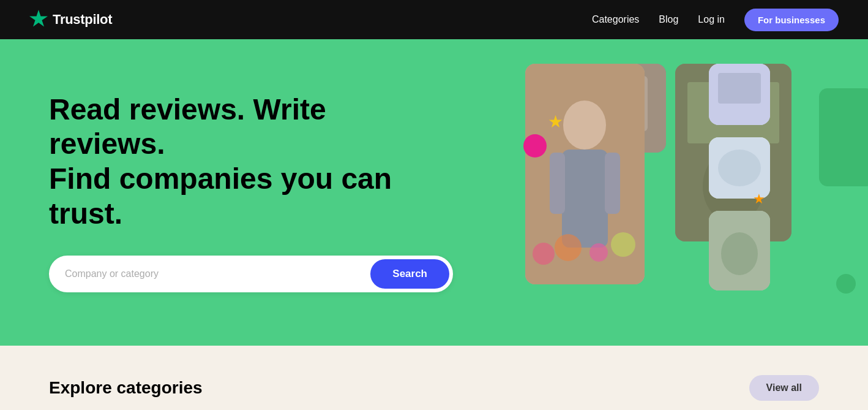 Image resolution: width=868 pixels, height=410 pixels. What do you see at coordinates (233, 162) in the screenshot?
I see `hero-title: Read reviews. Write reviews. Find compan…` at bounding box center [233, 162].